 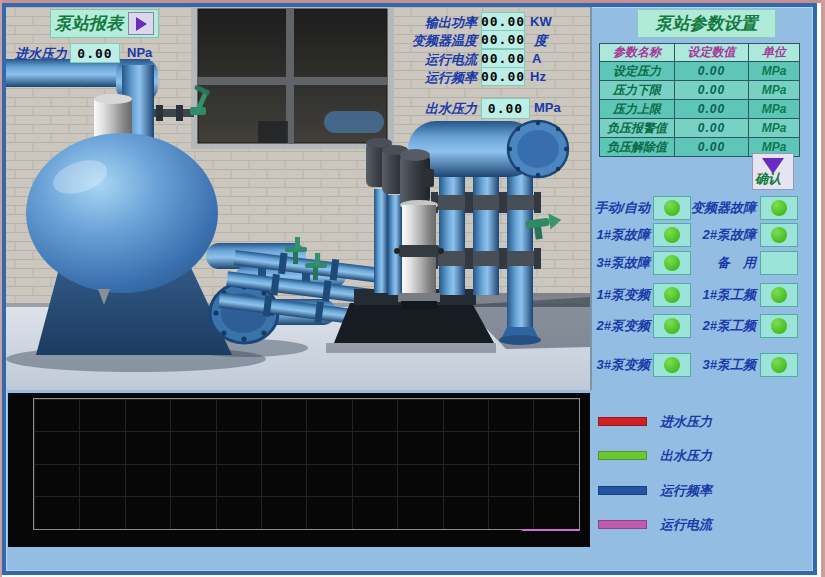 What do you see at coordinates (686, 422) in the screenshot?
I see `legend-label: 进水压力` at bounding box center [686, 422].